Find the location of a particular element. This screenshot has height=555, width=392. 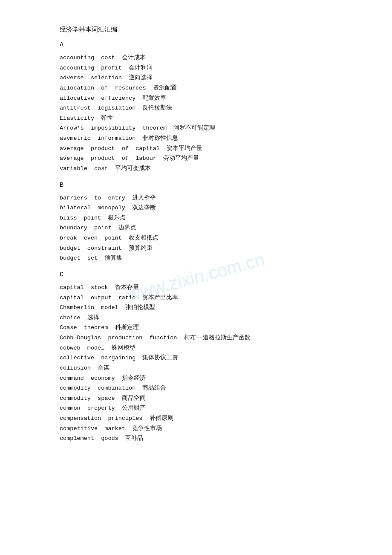

entry-line: competitive market 竞争性市场 is located at coordinates (196, 429).